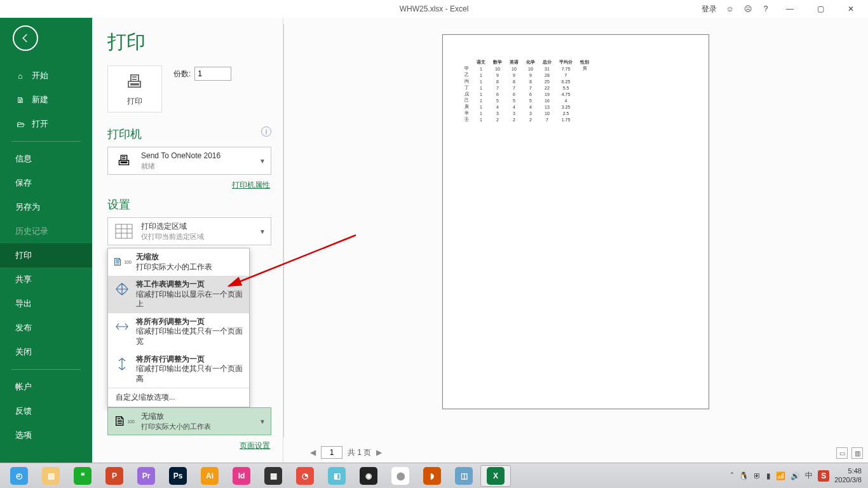  What do you see at coordinates (255, 446) in the screenshot?
I see `page-setup-link: 页面设置` at bounding box center [255, 446].